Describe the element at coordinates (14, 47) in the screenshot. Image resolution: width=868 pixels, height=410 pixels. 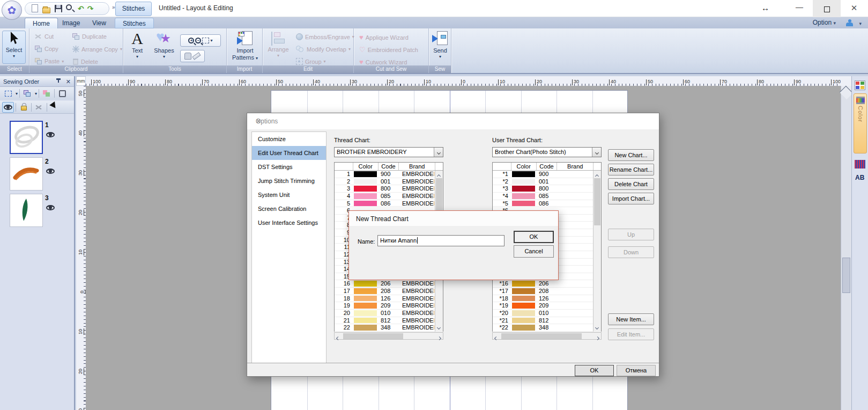
I see `select-button: Select ▾` at that location.